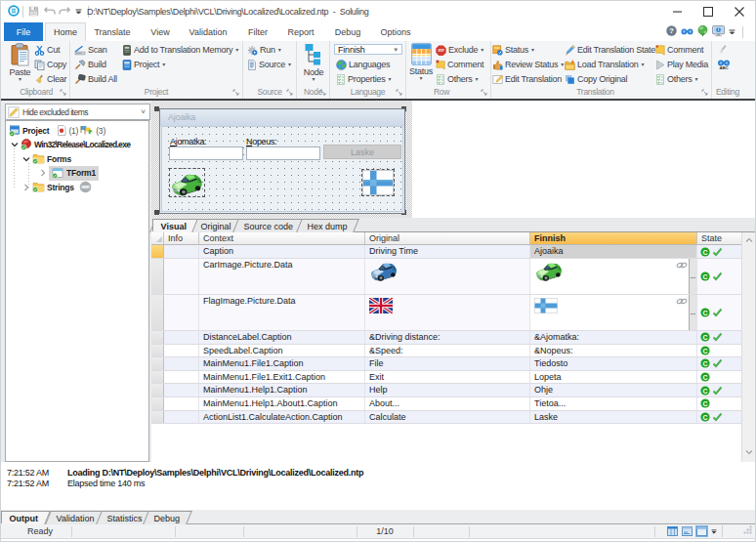  I want to click on form-preview: Ajoaika Ajomatka: Nopeus: Laske, so click(282, 161).